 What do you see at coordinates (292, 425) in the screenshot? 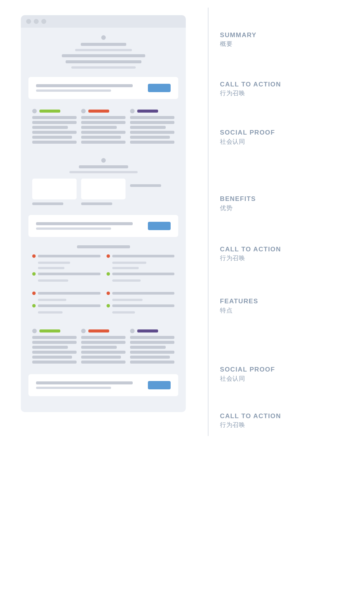
I see `label-cta3-zh: 行为召唤` at bounding box center [292, 425].